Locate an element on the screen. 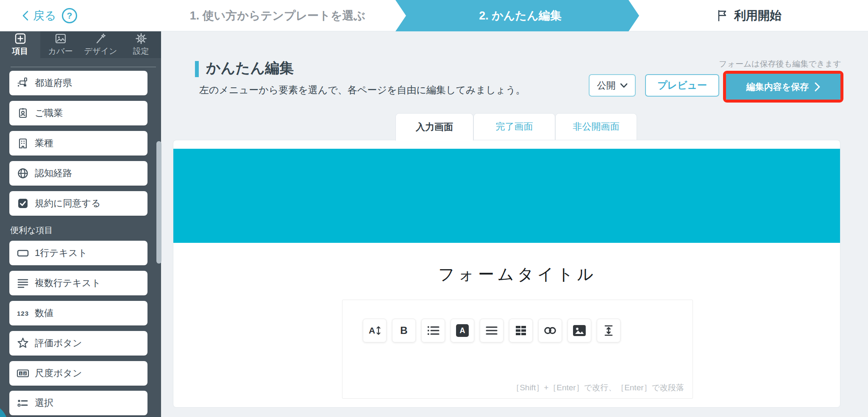  sidebar-item-scale-button: 12 尺度ボタン is located at coordinates (78, 373).